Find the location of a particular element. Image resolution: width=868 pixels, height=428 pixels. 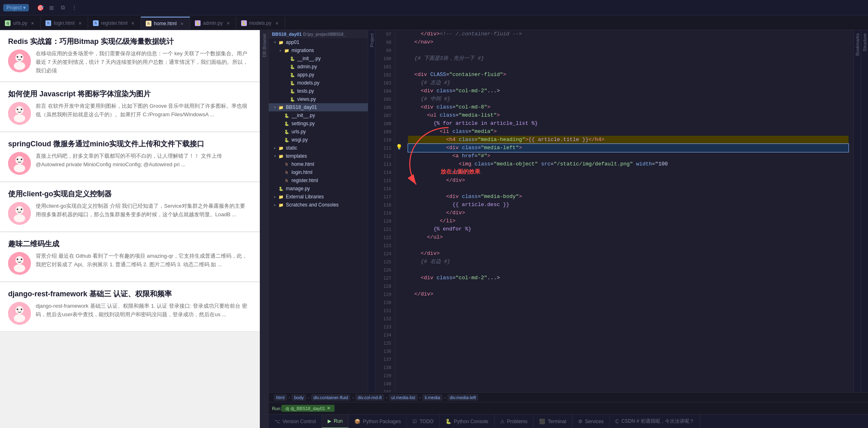

tree-item-manage-py: 🐍manage.py is located at coordinates (318, 189).